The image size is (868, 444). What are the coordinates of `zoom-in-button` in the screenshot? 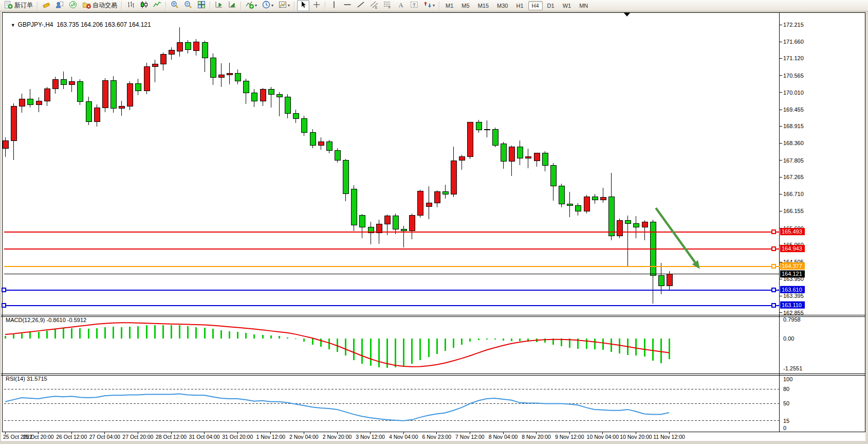 It's located at (175, 6).